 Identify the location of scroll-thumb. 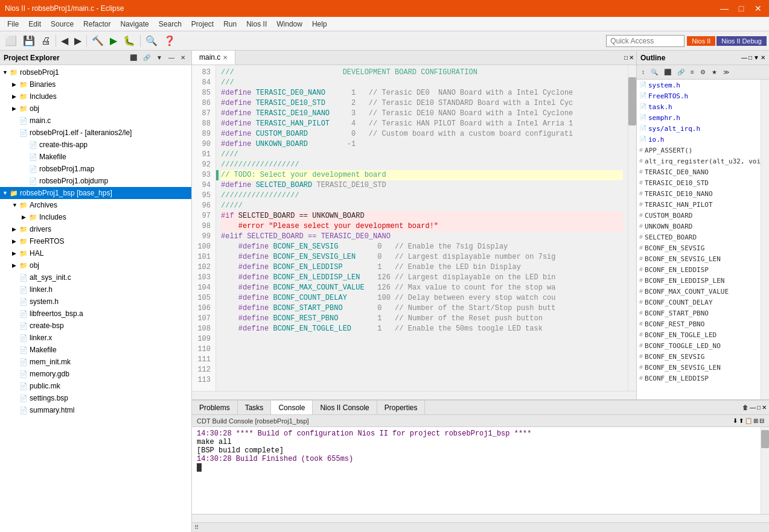
(633, 101).